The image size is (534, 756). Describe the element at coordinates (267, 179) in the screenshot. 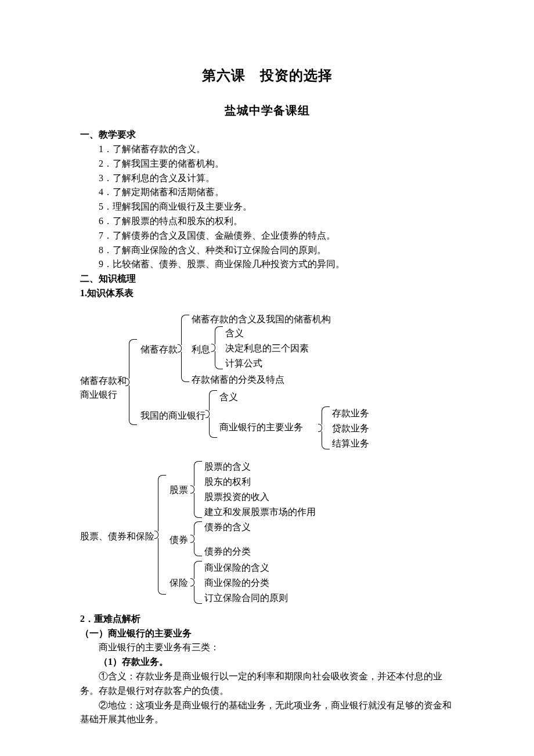

I see `requirement-item: 3．了解利息的含义及计算。` at that location.